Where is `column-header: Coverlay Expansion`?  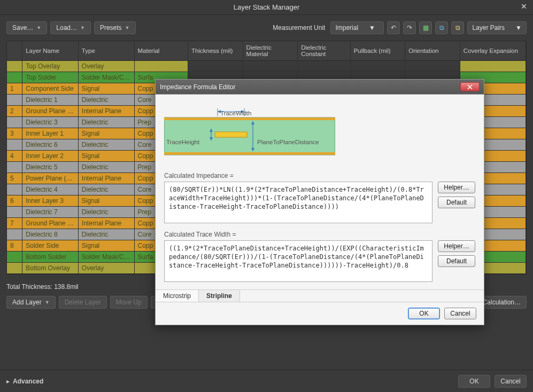
column-header: Coverlay Expansion is located at coordinates (493, 51).